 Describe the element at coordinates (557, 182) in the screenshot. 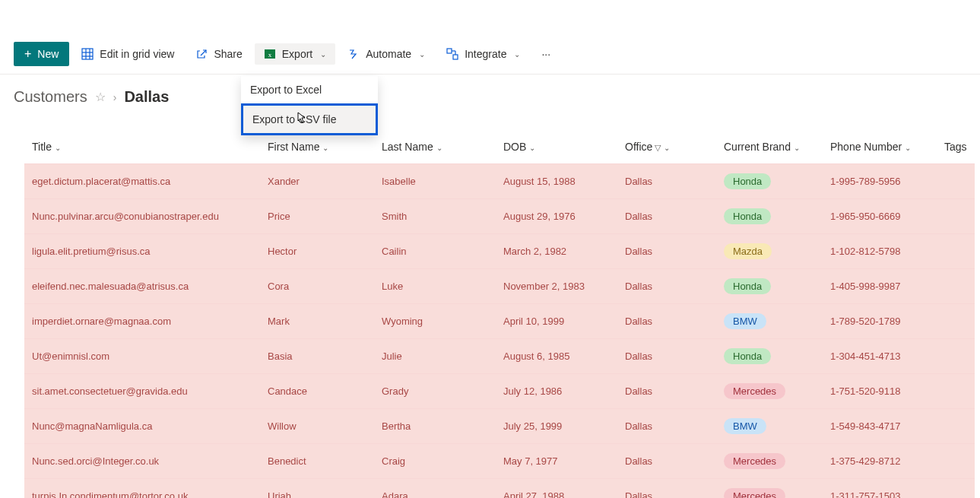

I see `dob-cell: August 15, 1988` at that location.